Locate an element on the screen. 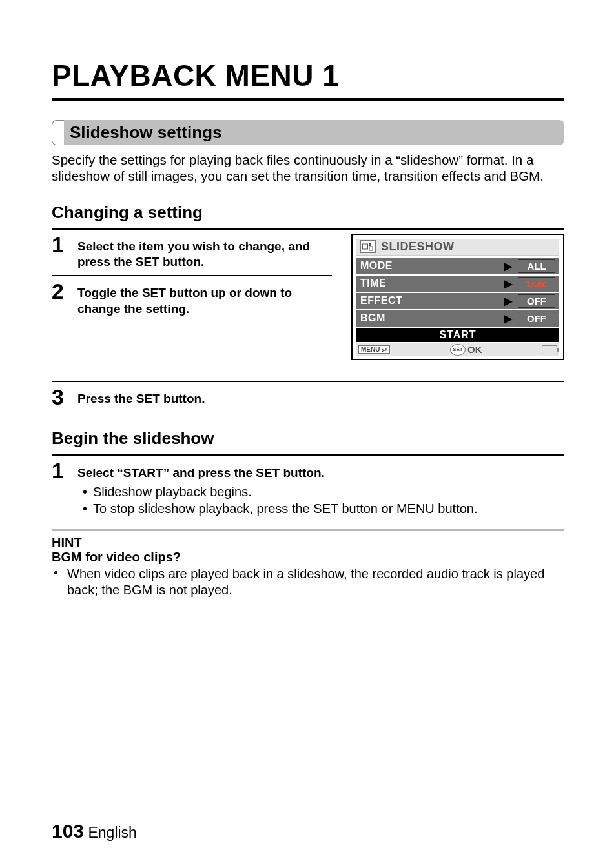 Image resolution: width=616 pixels, height=868 pixels. bullet-icon is located at coordinates (56, 573).